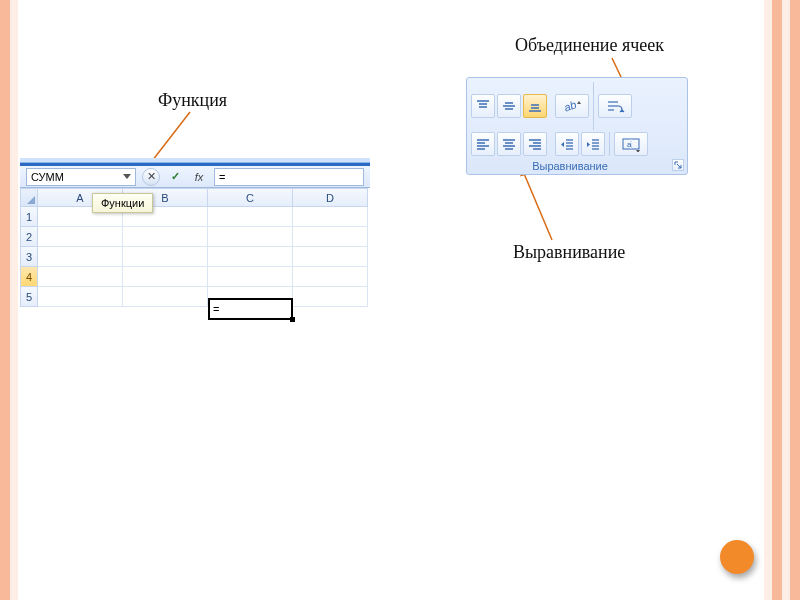 This screenshot has width=800, height=600. Describe the element at coordinates (29, 217) in the screenshot. I see `row-header: 1` at that location.